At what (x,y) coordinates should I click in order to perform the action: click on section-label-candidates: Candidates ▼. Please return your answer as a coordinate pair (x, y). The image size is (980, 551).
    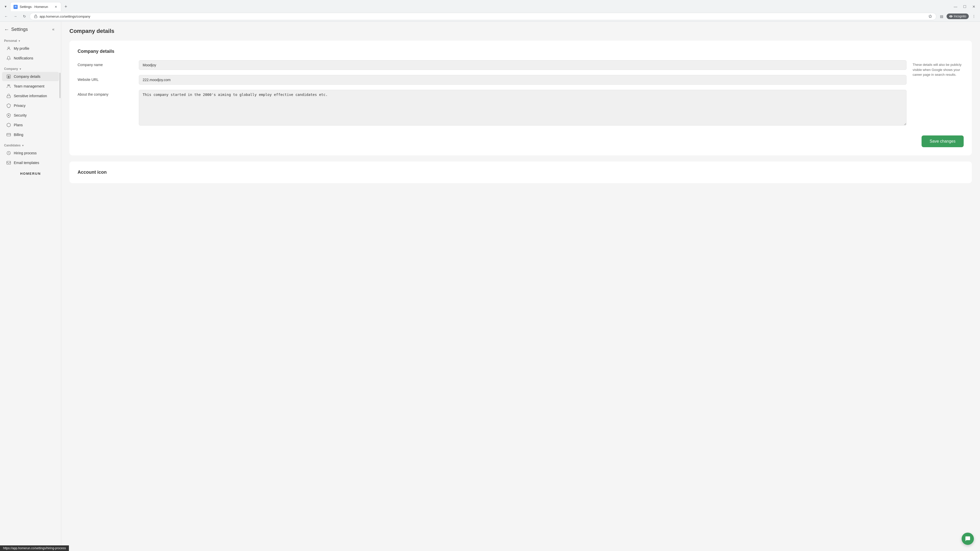
    Looking at the image, I should click on (30, 145).